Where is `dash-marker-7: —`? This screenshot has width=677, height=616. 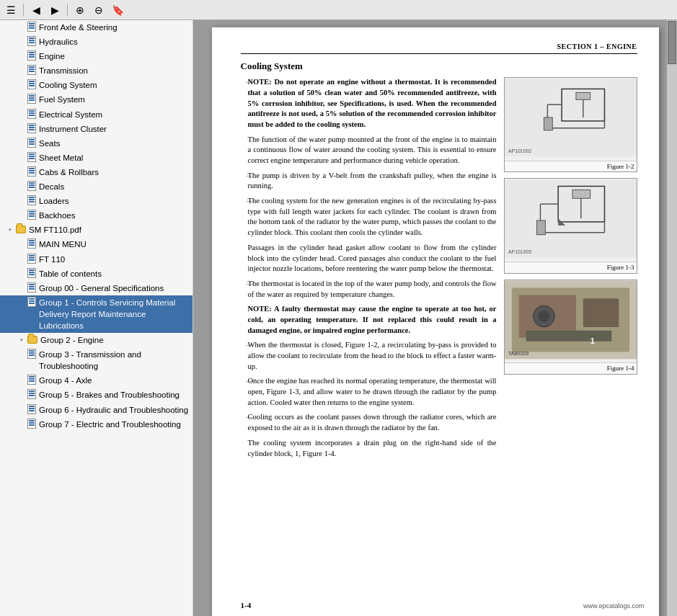 dash-marker-7: — is located at coordinates (250, 345).